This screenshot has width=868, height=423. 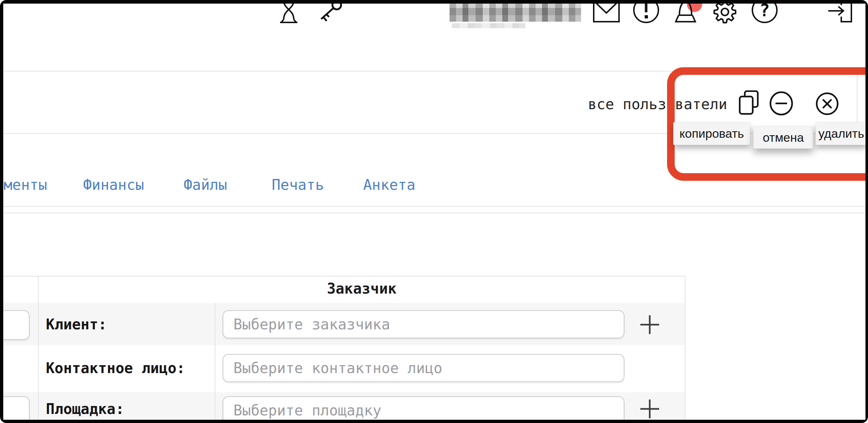 What do you see at coordinates (116, 368) in the screenshot?
I see `contact-person-label: Контактное лицо:` at bounding box center [116, 368].